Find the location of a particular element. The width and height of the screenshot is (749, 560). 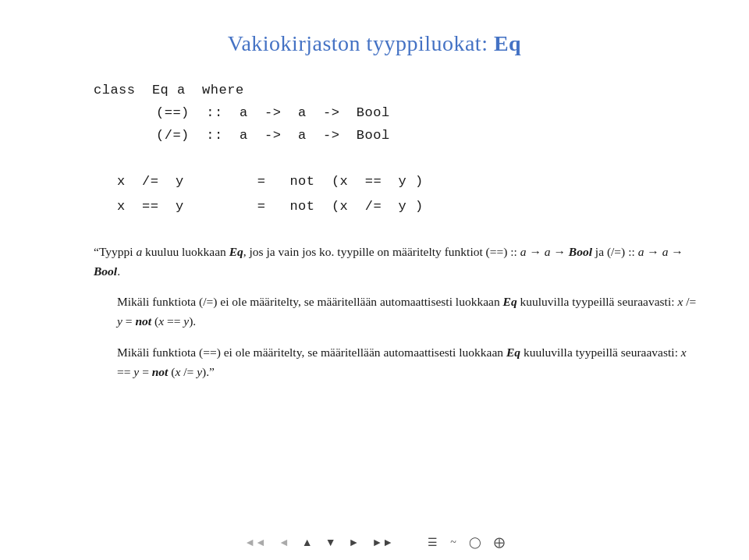

eq1-rhs: not (x == y ) is located at coordinates (348, 182).